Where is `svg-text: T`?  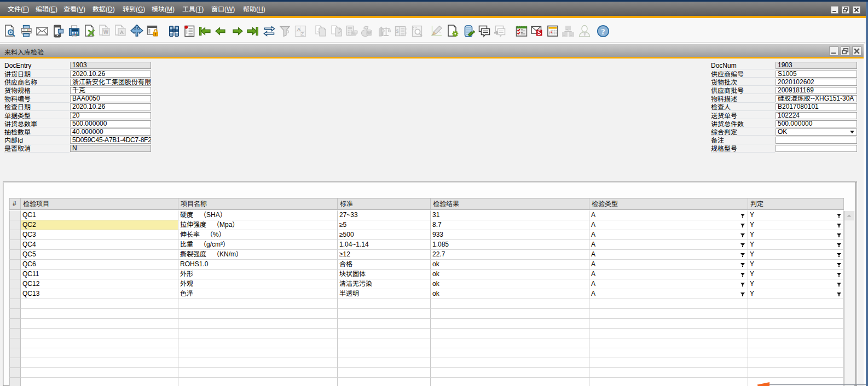 svg-text: T is located at coordinates (155, 34).